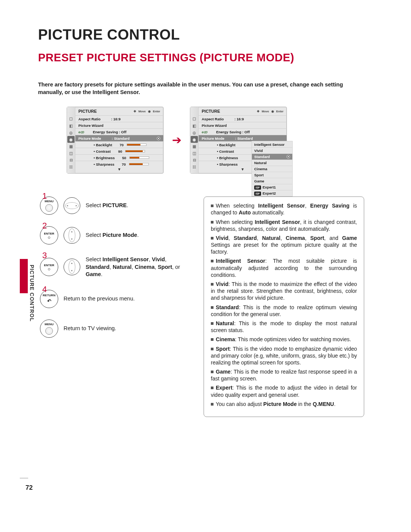 The height and width of the screenshot is (532, 411). I want to click on mode-row-selected: Picture Mode : Standard, so click(243, 138).